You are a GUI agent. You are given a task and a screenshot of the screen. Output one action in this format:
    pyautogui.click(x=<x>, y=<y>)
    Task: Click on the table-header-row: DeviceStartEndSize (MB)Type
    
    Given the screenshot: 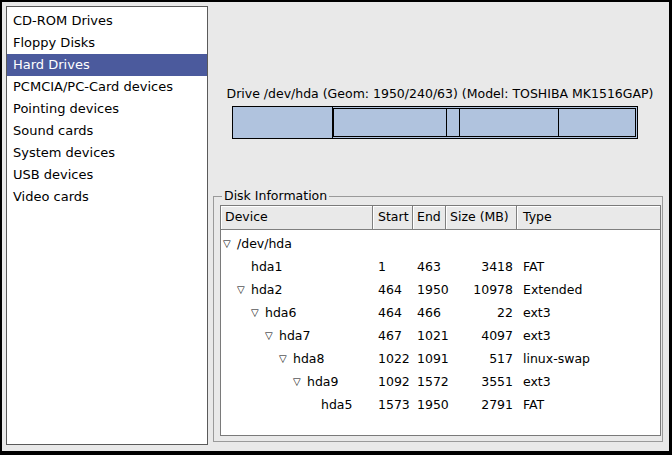 What is the action you would take?
    pyautogui.click(x=440, y=218)
    